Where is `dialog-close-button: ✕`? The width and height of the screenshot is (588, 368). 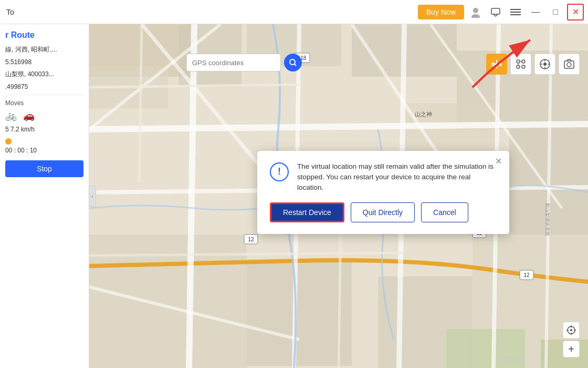 dialog-close-button: ✕ is located at coordinates (499, 161).